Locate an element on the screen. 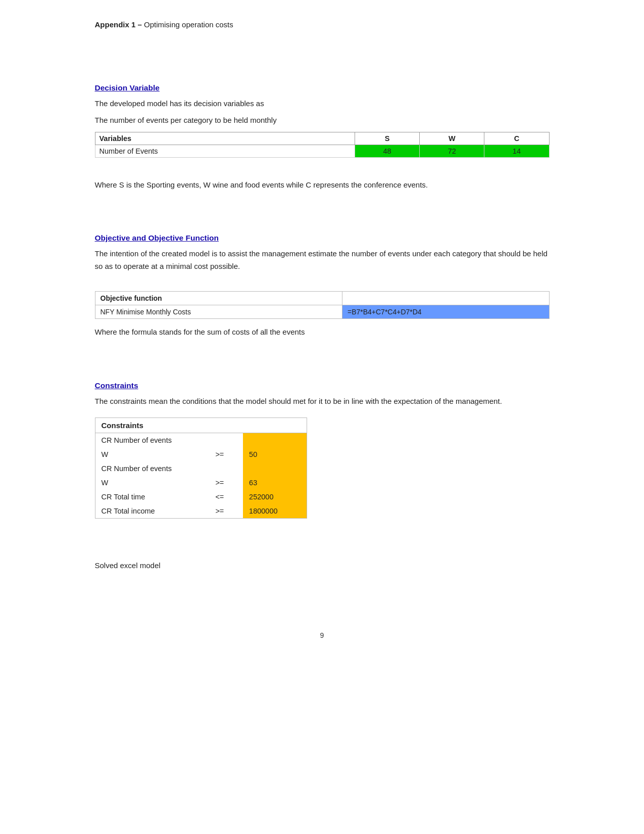  table-row: W >= 50 is located at coordinates (201, 454).